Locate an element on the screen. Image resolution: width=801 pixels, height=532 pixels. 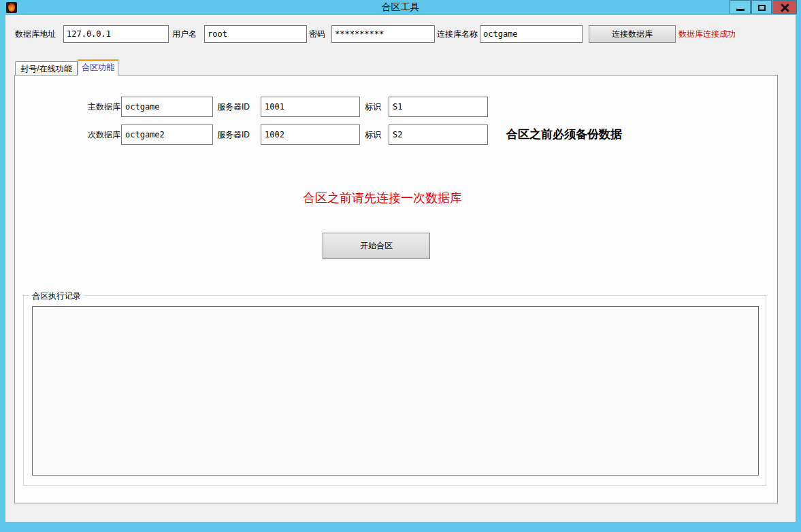
primary-tag-input: S1 is located at coordinates (438, 107).